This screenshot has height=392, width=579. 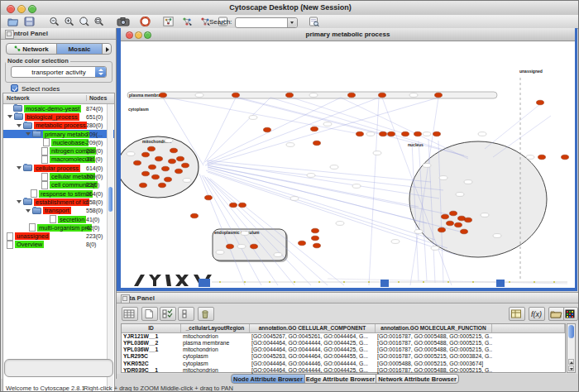 What do you see at coordinates (571, 332) in the screenshot?
I see `table-scrollbar-thumb` at bounding box center [571, 332].